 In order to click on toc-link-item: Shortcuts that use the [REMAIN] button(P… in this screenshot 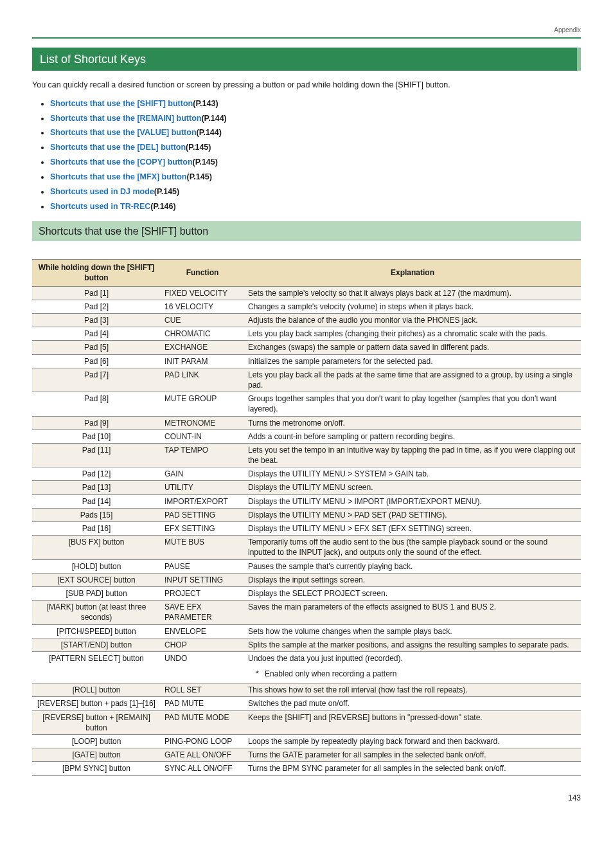, I will do `click(315, 118)`.